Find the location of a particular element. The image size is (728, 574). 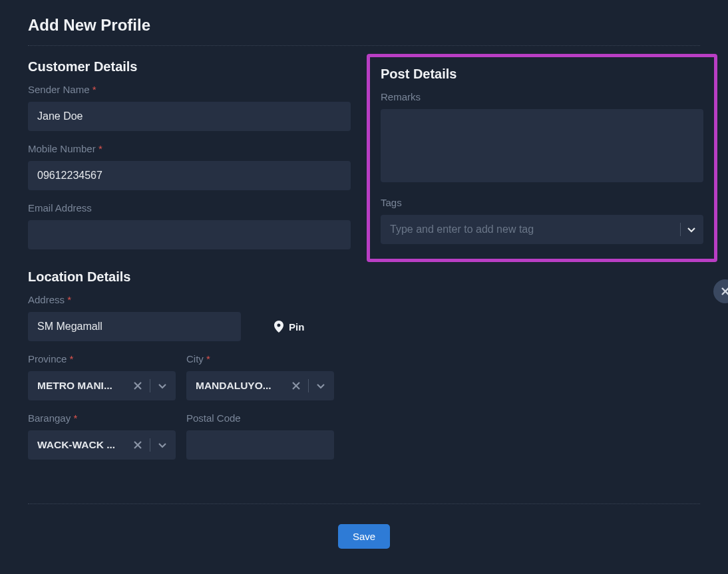

address-label: Address * is located at coordinates (189, 299).